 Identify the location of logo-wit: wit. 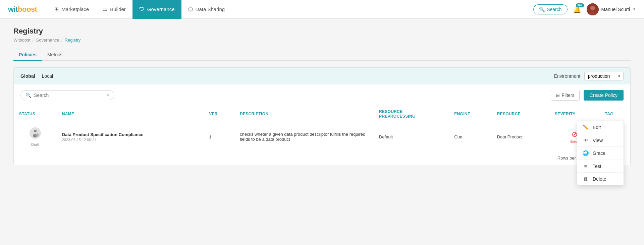
(13, 9).